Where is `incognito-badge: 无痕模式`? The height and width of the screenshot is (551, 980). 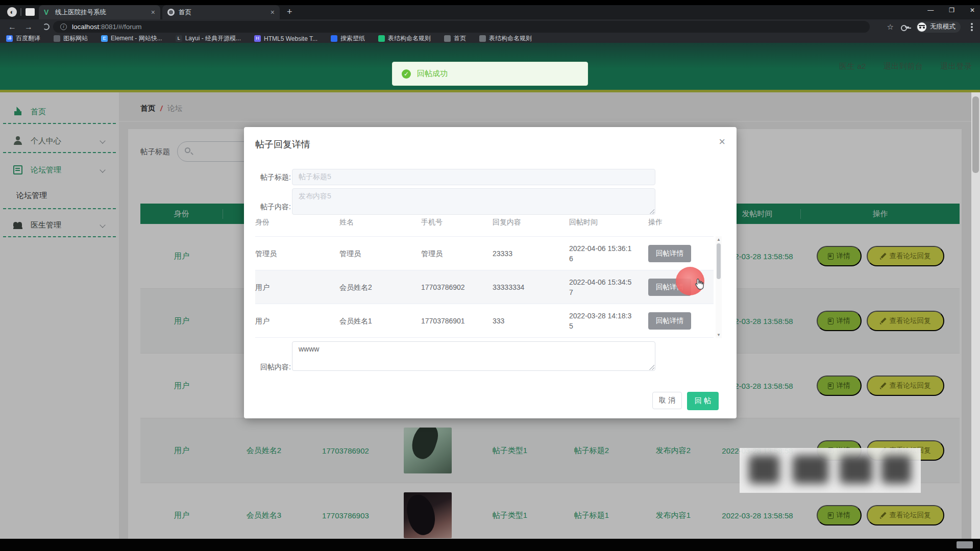 incognito-badge: 无痕模式 is located at coordinates (938, 27).